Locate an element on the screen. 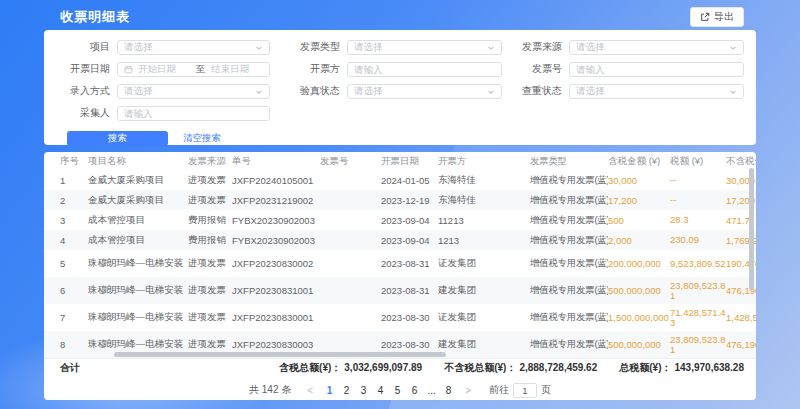 The image size is (800, 409). page-number: 6 is located at coordinates (414, 390).